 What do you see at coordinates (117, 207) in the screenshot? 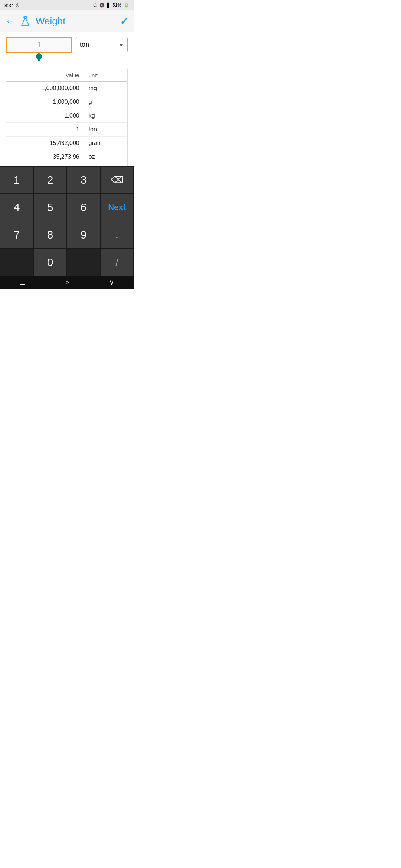
I see `key-next: Next` at bounding box center [117, 207].